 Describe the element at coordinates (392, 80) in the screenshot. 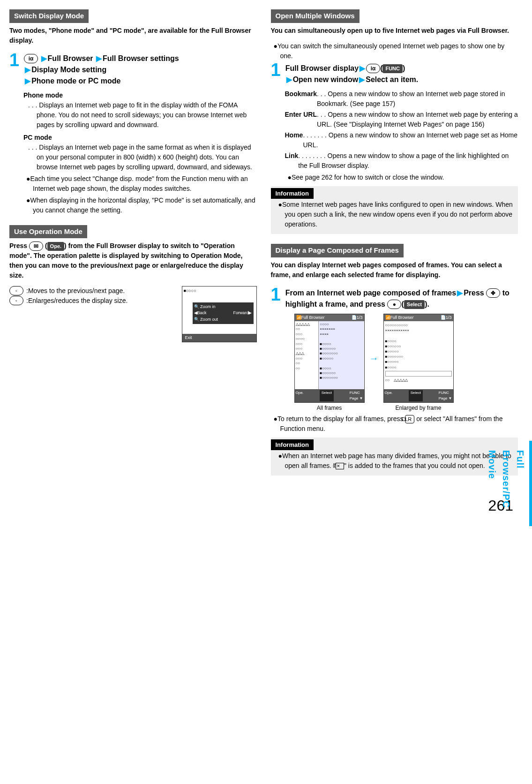

I see `step-text: Select an item.` at that location.